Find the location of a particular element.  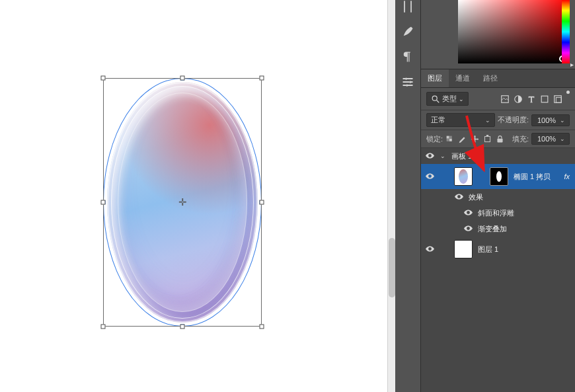

filter-toggle-icon is located at coordinates (568, 93).